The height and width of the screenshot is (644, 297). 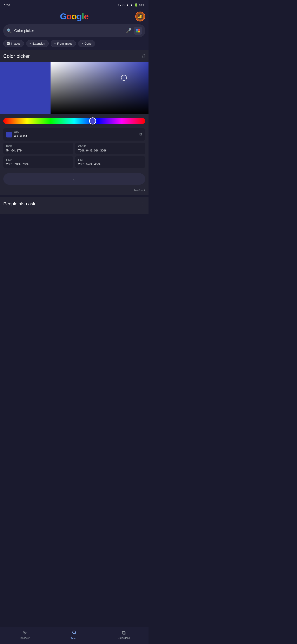 I want to click on avatar: 🧔, so click(x=140, y=16).